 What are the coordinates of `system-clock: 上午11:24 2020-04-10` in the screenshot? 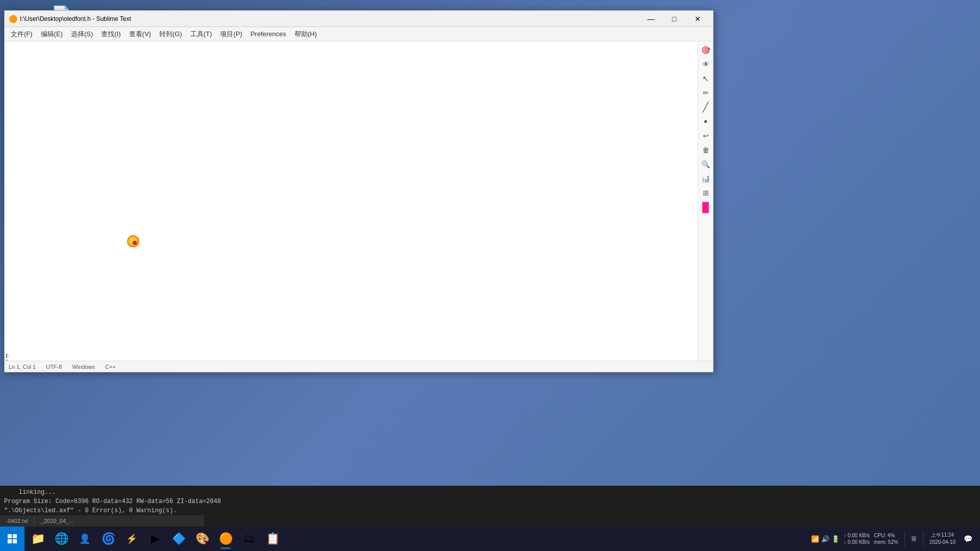 It's located at (942, 539).